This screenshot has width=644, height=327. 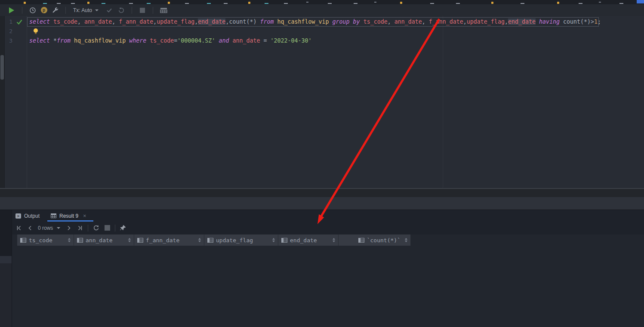 What do you see at coordinates (85, 216) in the screenshot?
I see `close-icon` at bounding box center [85, 216].